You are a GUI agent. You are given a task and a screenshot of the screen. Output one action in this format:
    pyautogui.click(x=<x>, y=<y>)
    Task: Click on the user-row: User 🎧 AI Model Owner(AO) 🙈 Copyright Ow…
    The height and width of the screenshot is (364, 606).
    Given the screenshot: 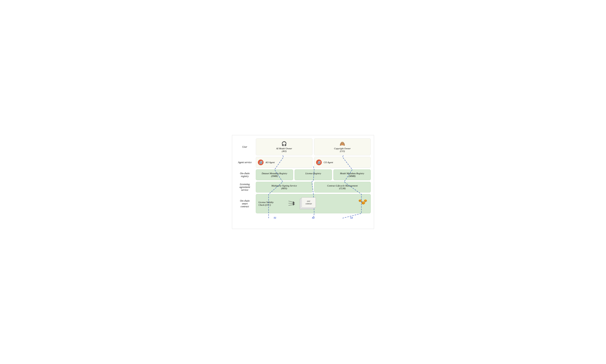 What is the action you would take?
    pyautogui.click(x=303, y=147)
    